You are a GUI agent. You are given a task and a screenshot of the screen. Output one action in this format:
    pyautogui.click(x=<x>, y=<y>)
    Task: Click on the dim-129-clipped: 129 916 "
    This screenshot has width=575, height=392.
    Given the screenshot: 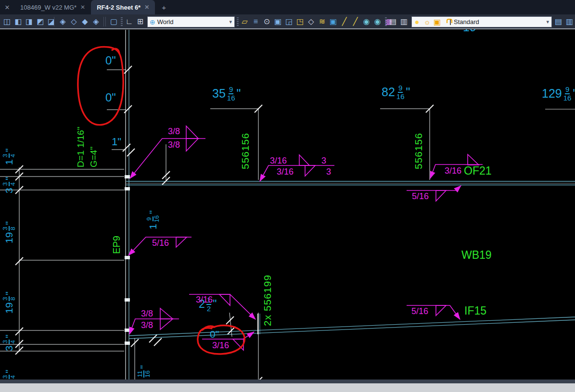 What is the action you would take?
    pyautogui.click(x=558, y=94)
    